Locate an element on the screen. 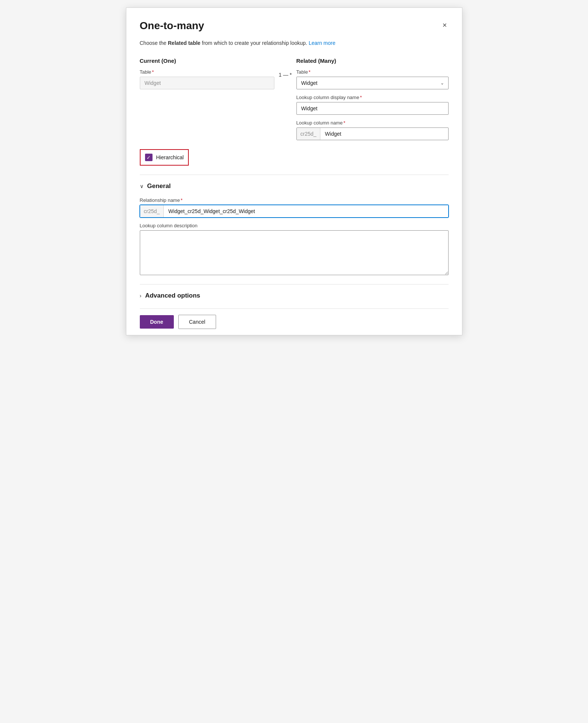  chevron-right-icon: › is located at coordinates (141, 296).